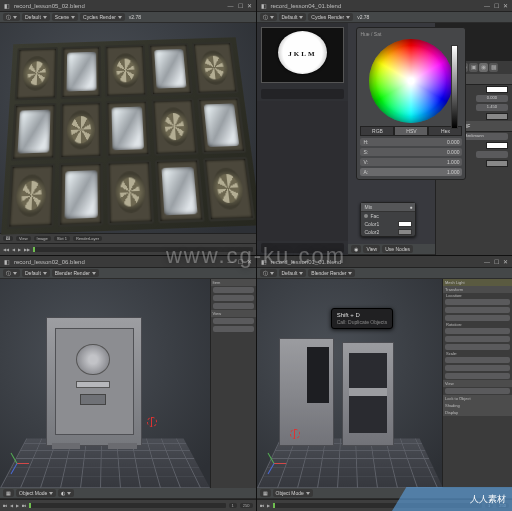 The height and width of the screenshot is (511, 512). What do you see at coordinates (411, 172) in the screenshot?
I see `a-field: A:1.000` at bounding box center [411, 172].